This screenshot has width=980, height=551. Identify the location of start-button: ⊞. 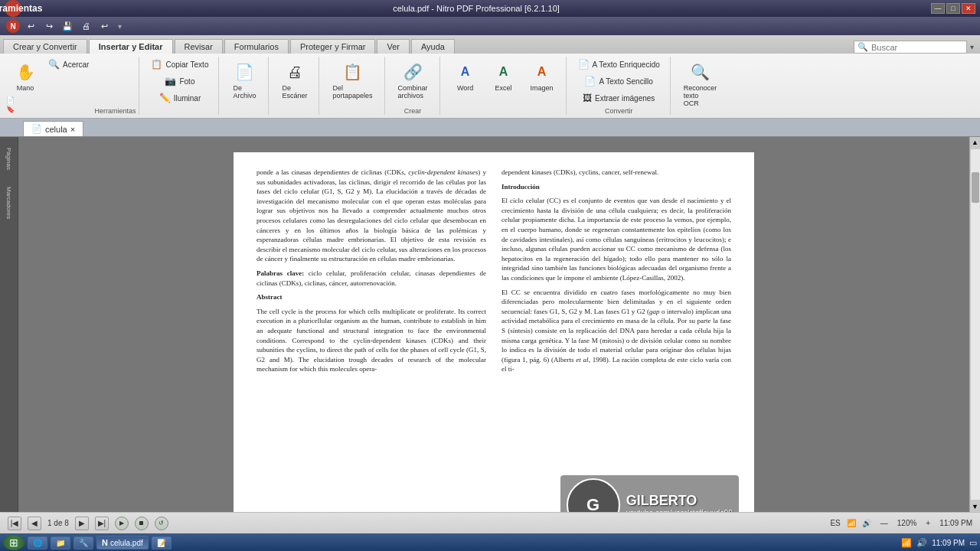
(14, 543).